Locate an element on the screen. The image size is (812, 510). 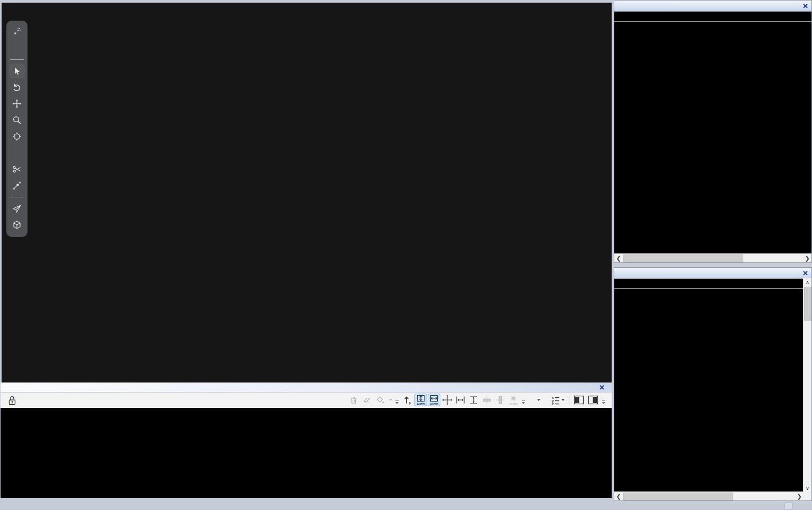
undo-button is located at coordinates (17, 87).